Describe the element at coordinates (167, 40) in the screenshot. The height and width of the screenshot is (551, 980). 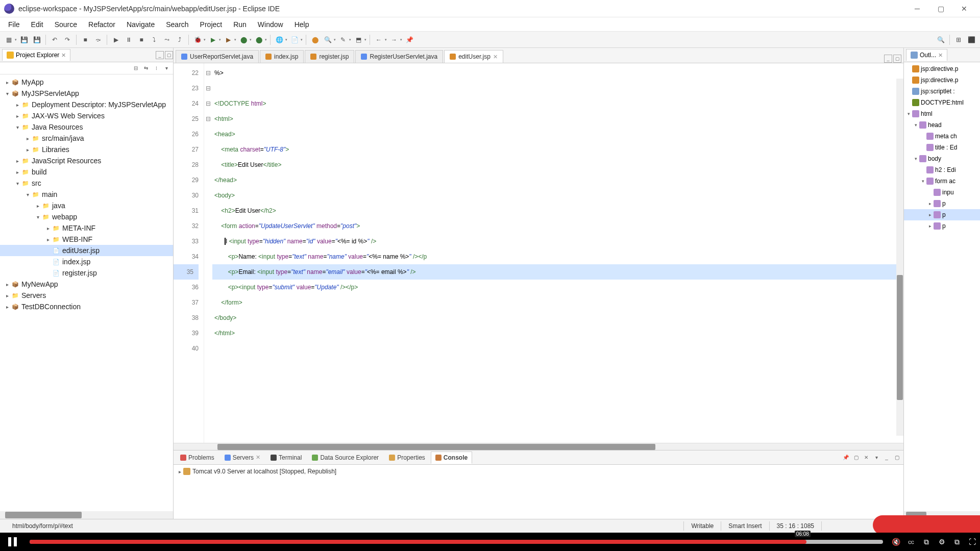
I see `step-over-button: ⤳` at that location.